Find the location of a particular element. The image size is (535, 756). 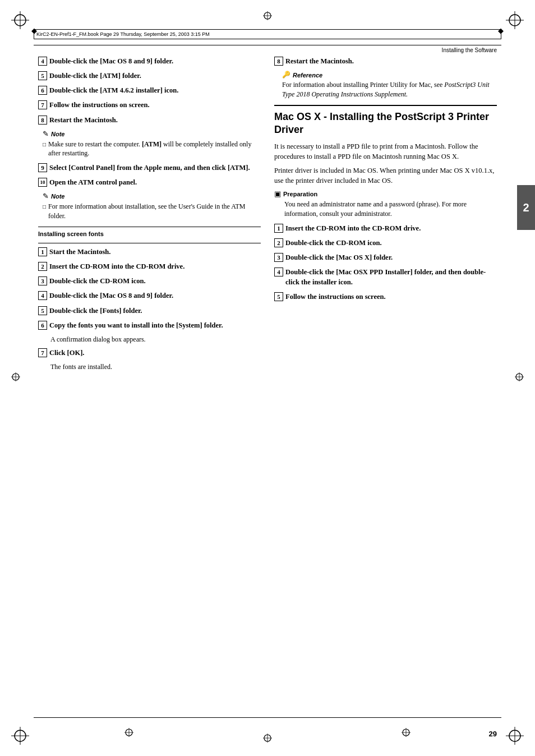

right-col-step-1: 1 Insert the CD-ROM into the CD-ROM driv… is located at coordinates (386, 228).